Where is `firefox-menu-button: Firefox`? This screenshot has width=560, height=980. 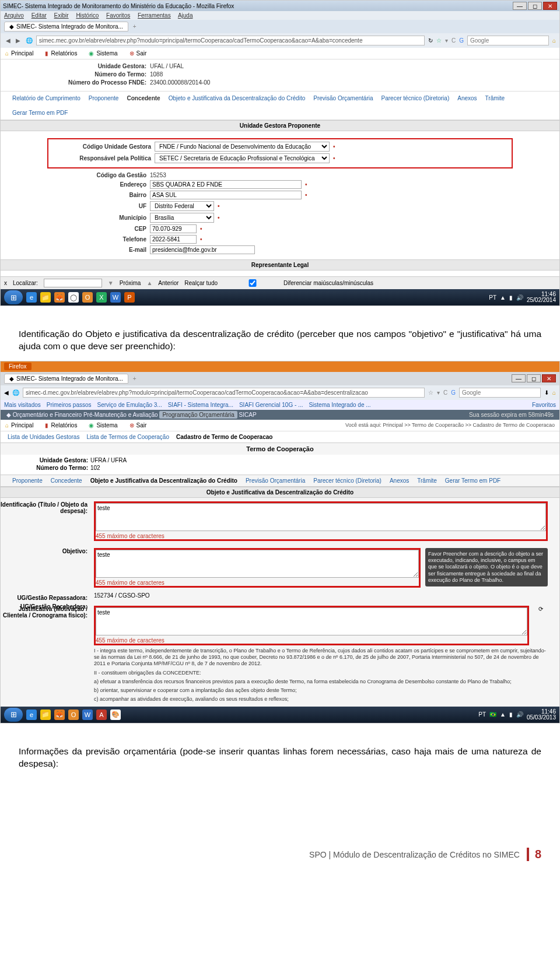 firefox-menu-button: Firefox is located at coordinates (18, 366).